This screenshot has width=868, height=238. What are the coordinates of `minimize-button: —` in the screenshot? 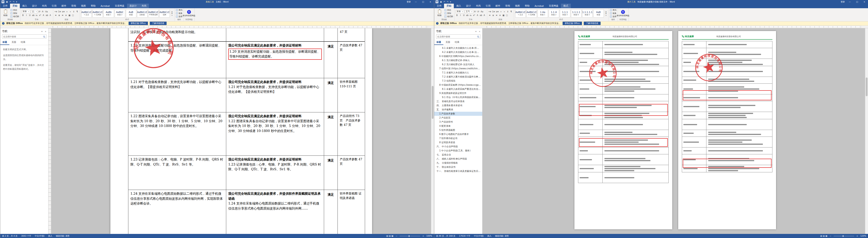 It's located at (416, 2).